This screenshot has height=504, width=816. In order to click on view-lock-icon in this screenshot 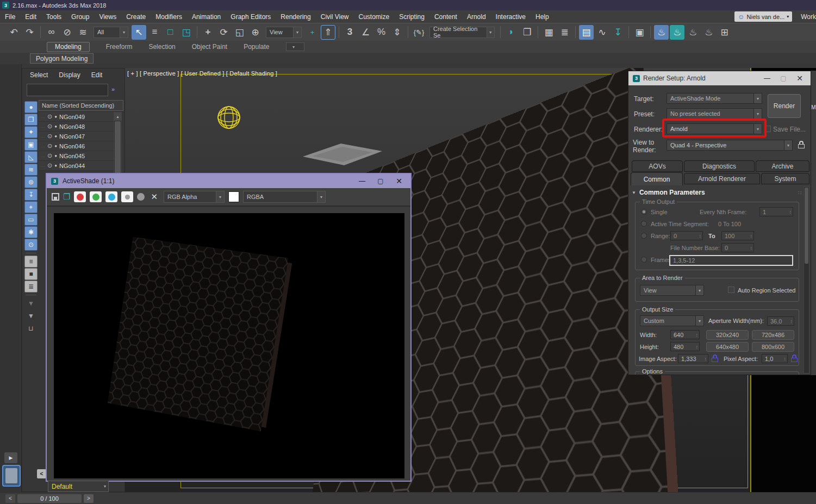, I will do `click(801, 145)`.